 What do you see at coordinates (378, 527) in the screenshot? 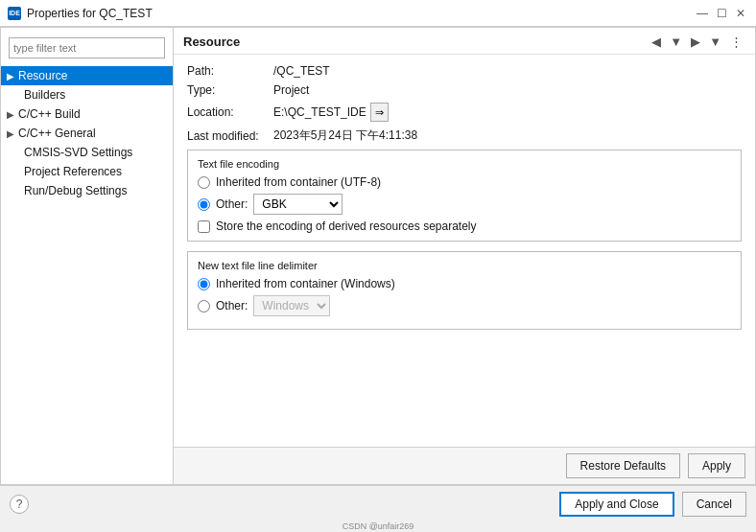
I see `watermark: CSDN @unfair269` at bounding box center [378, 527].